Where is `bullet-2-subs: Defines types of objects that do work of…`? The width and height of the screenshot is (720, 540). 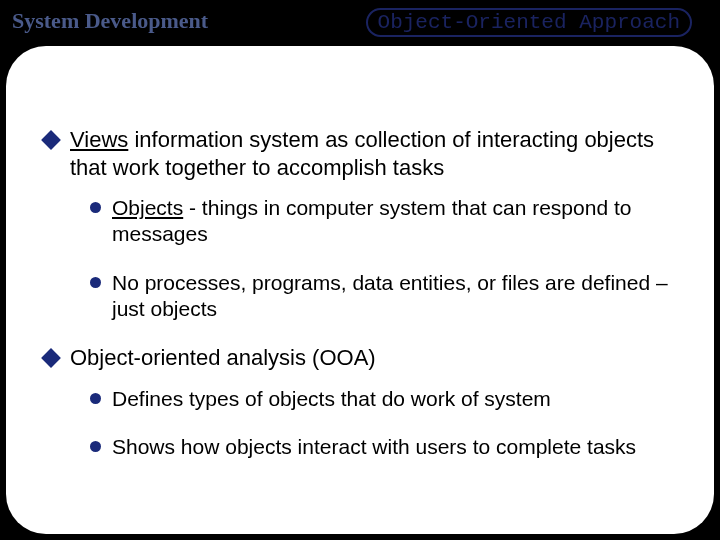
bullet-2-subs: Defines types of objects that do work of… is located at coordinates (387, 424).